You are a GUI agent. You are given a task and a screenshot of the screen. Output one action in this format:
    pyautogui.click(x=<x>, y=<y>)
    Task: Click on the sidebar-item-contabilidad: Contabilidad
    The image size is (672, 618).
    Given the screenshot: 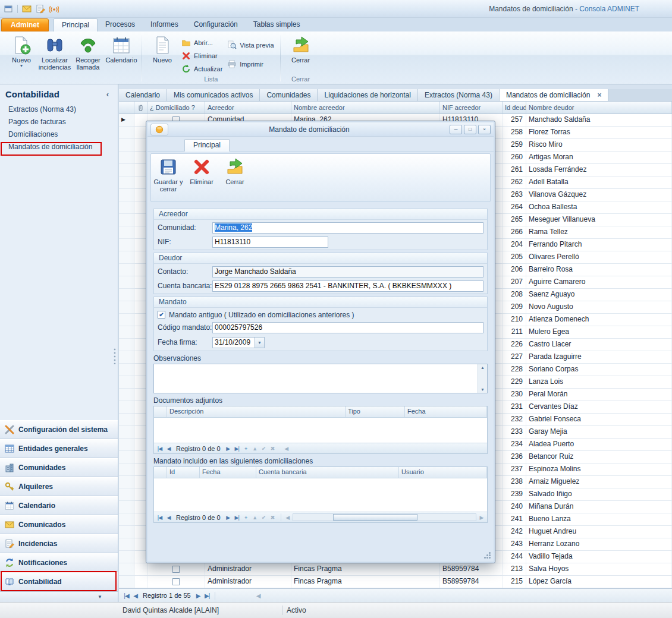 What is the action you would take?
    pyautogui.click(x=59, y=582)
    